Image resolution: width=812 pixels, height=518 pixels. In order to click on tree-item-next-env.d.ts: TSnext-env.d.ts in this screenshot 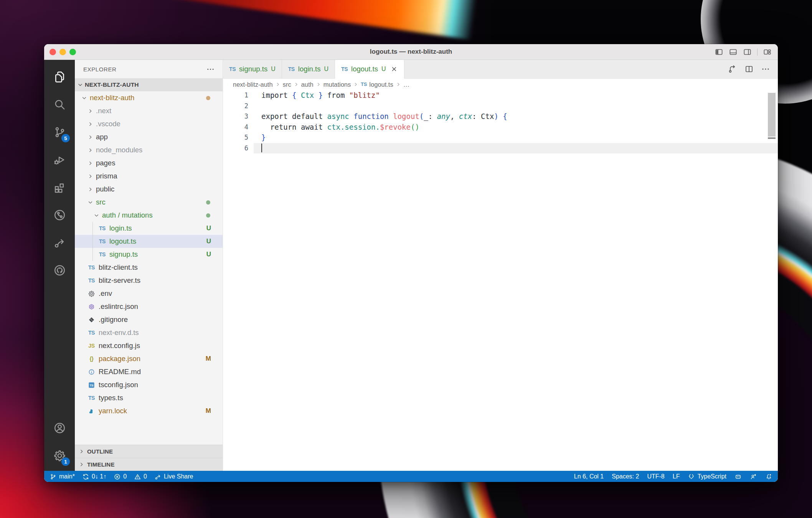, I will do `click(149, 333)`.